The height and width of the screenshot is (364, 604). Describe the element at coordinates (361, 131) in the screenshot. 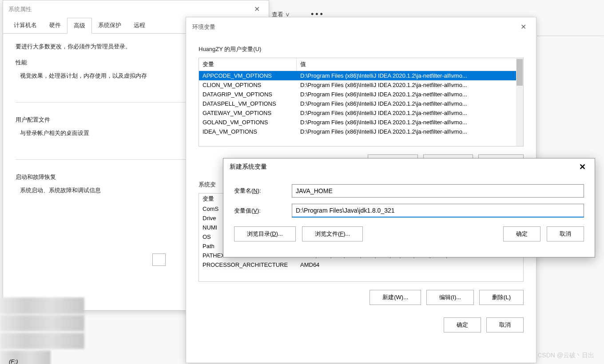

I see `table-row: IDEA_VM_OPTIONSD:\Program Files (x86)\In…` at that location.